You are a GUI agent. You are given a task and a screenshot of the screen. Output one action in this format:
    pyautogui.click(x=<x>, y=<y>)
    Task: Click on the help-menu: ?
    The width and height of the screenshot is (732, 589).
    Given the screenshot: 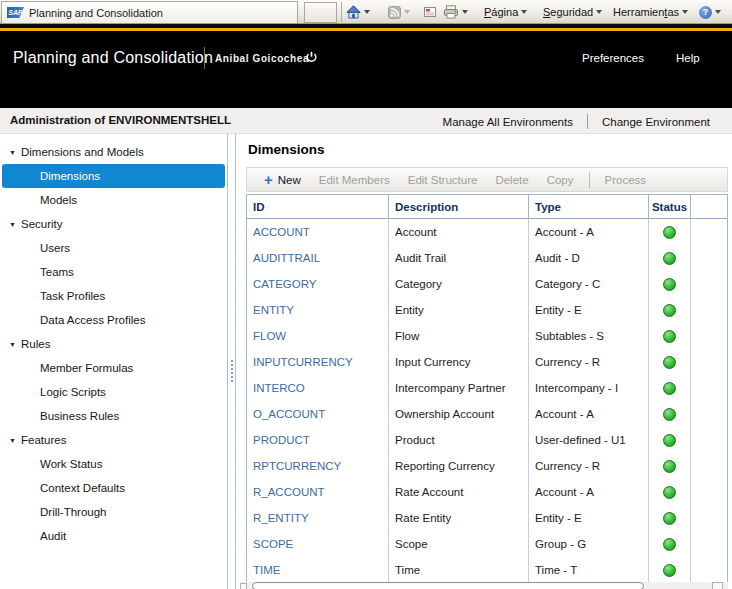 What is the action you would take?
    pyautogui.click(x=710, y=12)
    